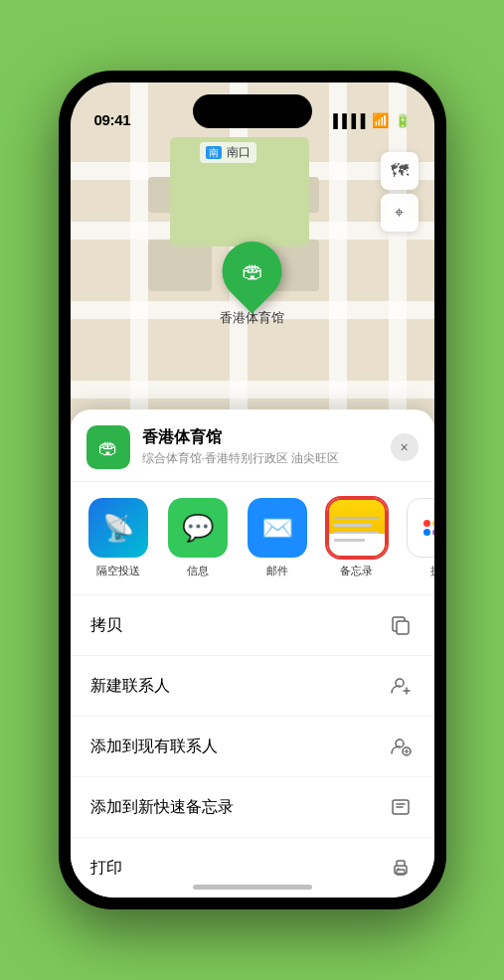  I want to click on mail-label: 邮件, so click(277, 571).